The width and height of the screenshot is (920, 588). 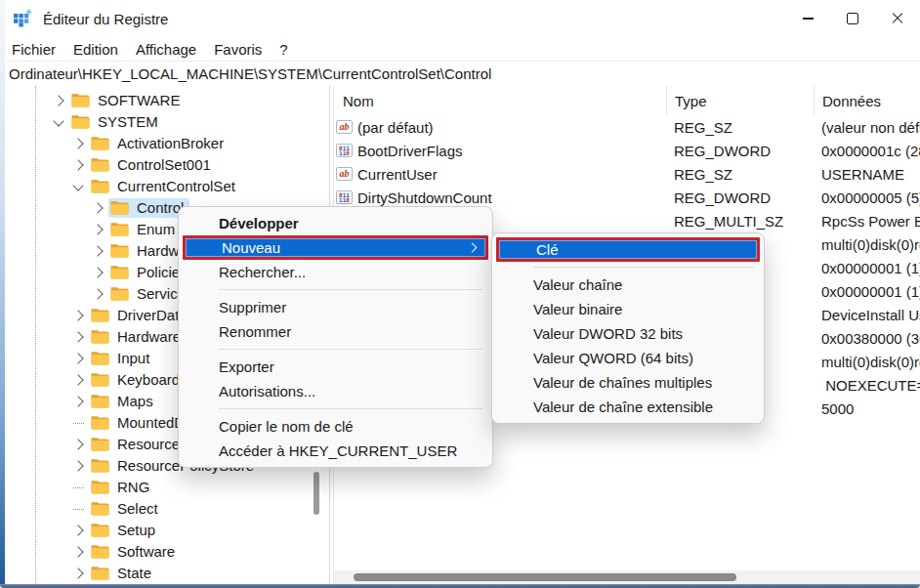 What do you see at coordinates (336, 332) in the screenshot?
I see `menu-item: Renommer` at bounding box center [336, 332].